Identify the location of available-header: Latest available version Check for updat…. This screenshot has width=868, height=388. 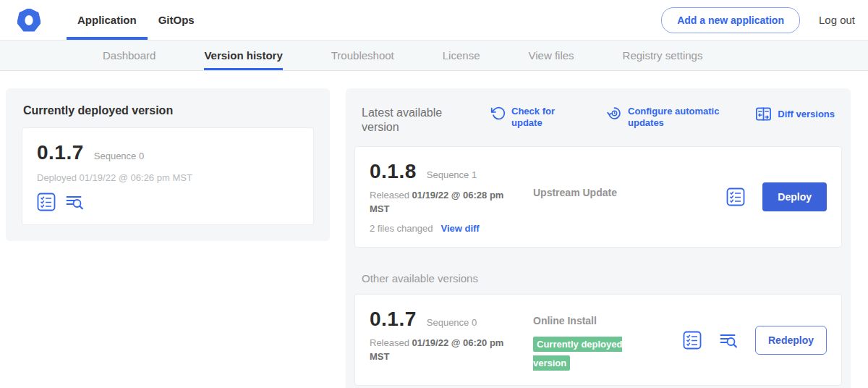
(598, 117).